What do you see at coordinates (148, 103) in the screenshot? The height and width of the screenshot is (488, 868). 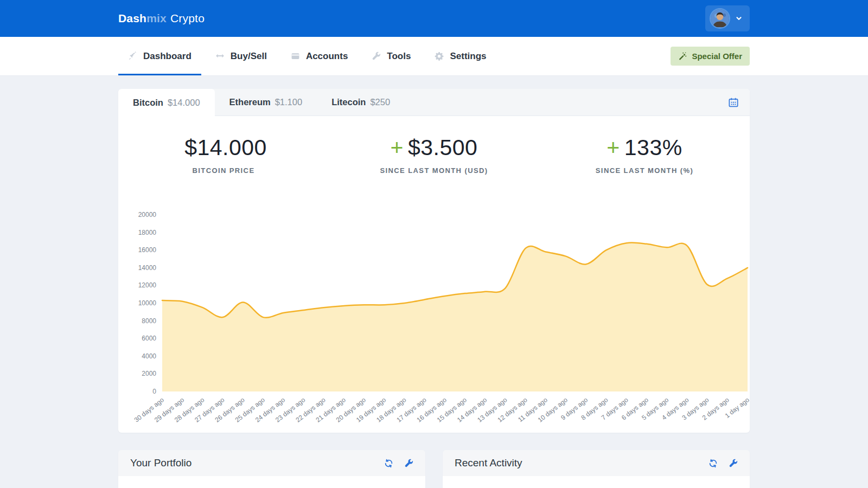 I see `coin-name: Bitcoin` at bounding box center [148, 103].